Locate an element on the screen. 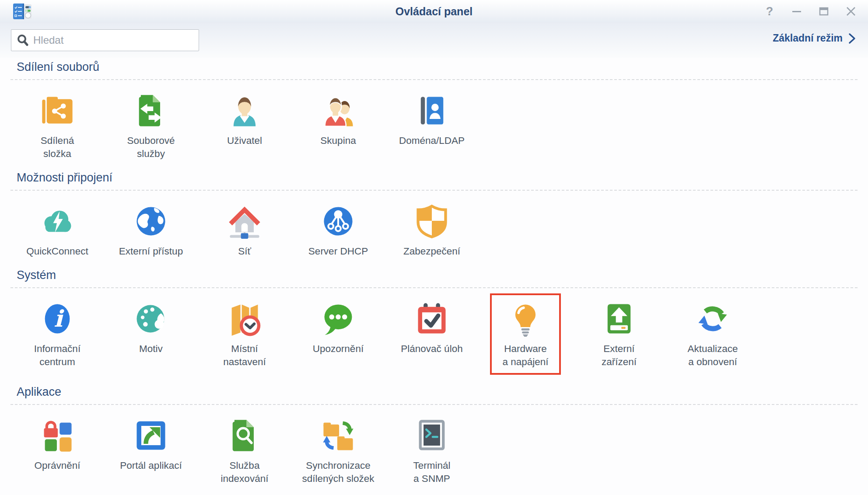 The image size is (868, 495). item-network: Síť is located at coordinates (245, 230).